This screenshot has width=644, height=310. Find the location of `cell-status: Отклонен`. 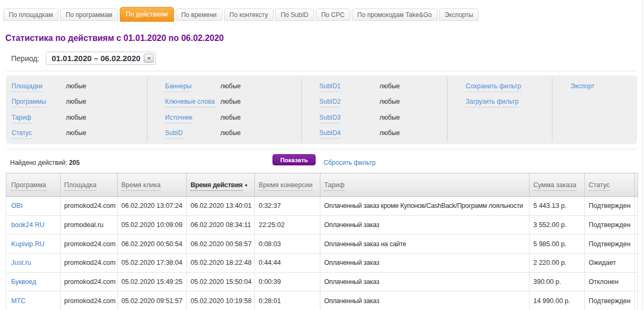

cell-status: Отклонен is located at coordinates (609, 282).